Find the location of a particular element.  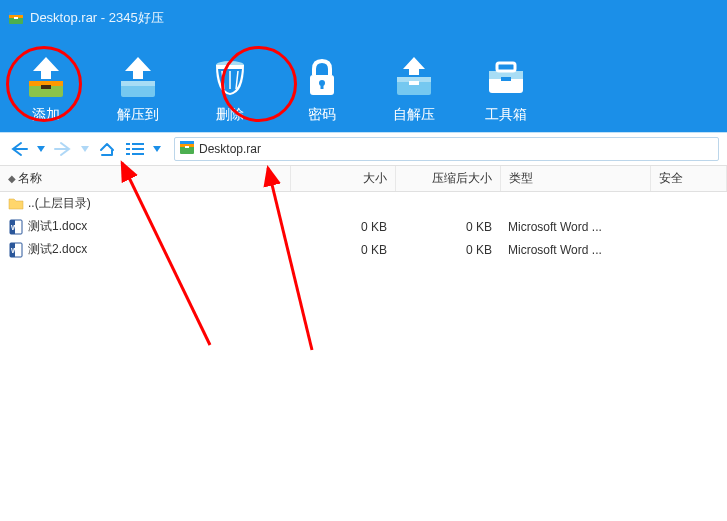

breadcrumb-current: Desktop.rar is located at coordinates (230, 149).